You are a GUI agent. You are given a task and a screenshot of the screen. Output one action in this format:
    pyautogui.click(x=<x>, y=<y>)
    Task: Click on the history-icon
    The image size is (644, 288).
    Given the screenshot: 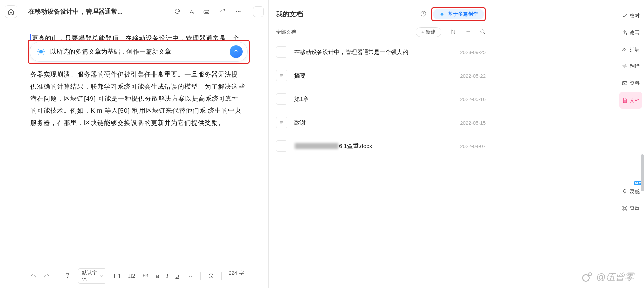 What is the action you would take?
    pyautogui.click(x=423, y=14)
    